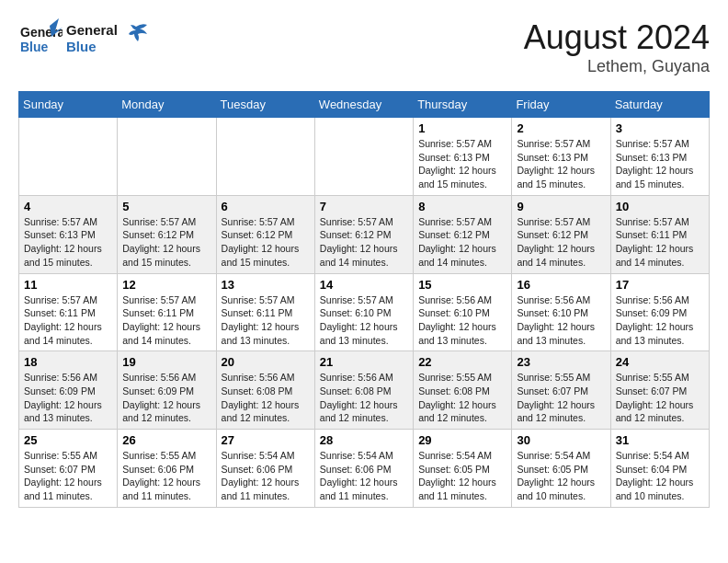  I want to click on day-number: 5, so click(166, 206).